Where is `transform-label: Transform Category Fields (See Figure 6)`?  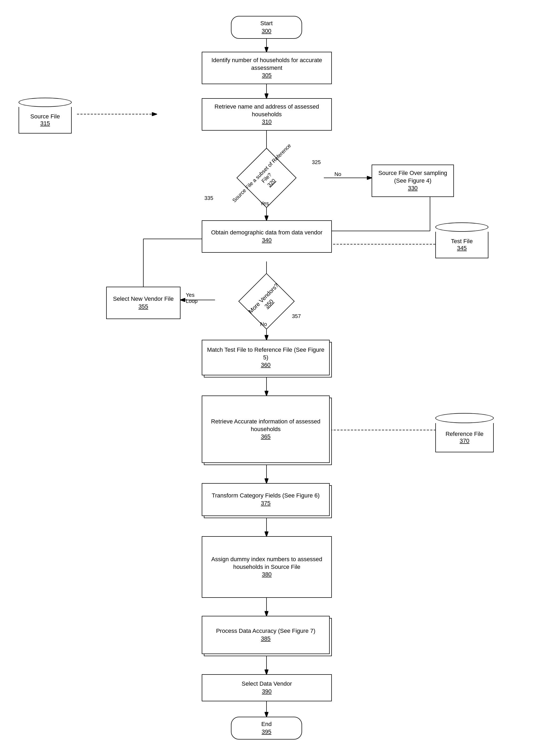 transform-label: Transform Category Fields (See Figure 6) is located at coordinates (266, 496).